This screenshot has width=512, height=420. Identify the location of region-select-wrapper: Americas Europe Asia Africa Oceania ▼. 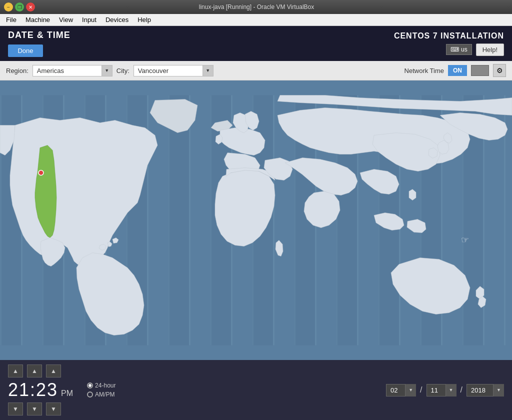
(72, 71).